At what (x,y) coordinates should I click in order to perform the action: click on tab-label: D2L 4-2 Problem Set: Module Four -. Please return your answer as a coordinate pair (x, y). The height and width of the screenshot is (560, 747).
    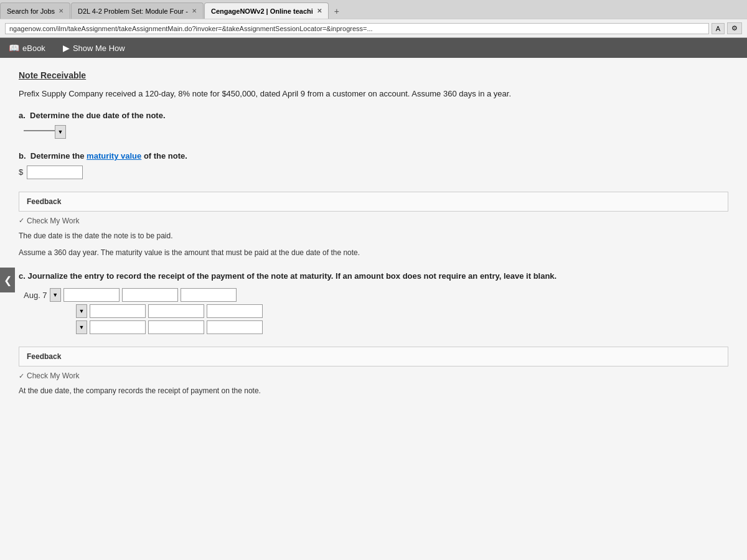
    Looking at the image, I should click on (133, 11).